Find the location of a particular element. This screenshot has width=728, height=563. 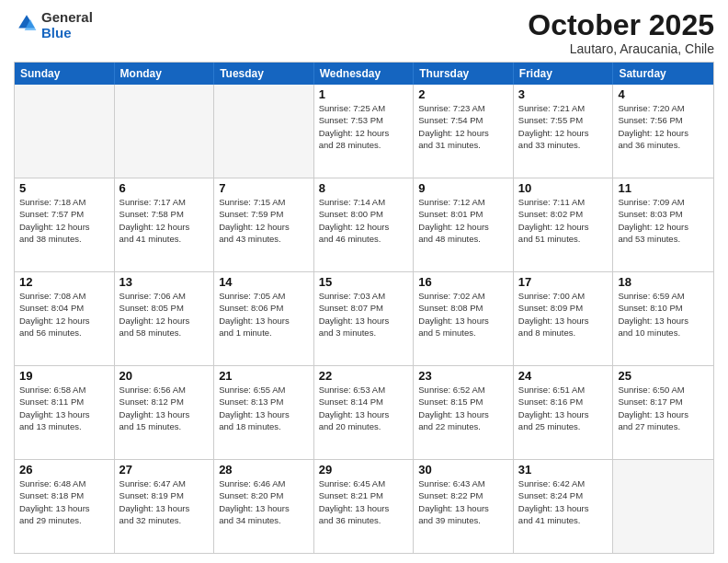

day-info: Sunrise: 7:14 AM Sunset: 8:00 PM Dayligh… is located at coordinates (364, 221).